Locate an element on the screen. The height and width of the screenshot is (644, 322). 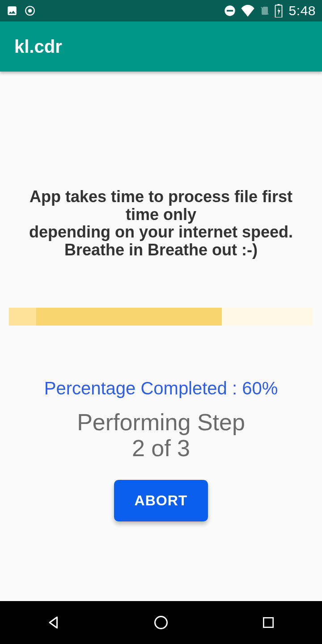
percent-completed-label: Percentage Completed : 60% is located at coordinates (161, 388).